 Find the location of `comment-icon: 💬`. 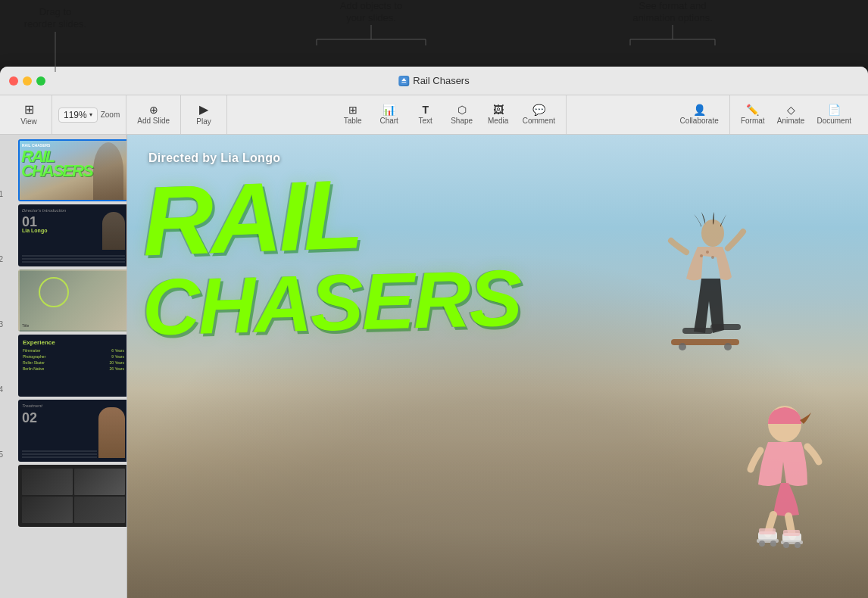

comment-icon: 💬 is located at coordinates (539, 110).